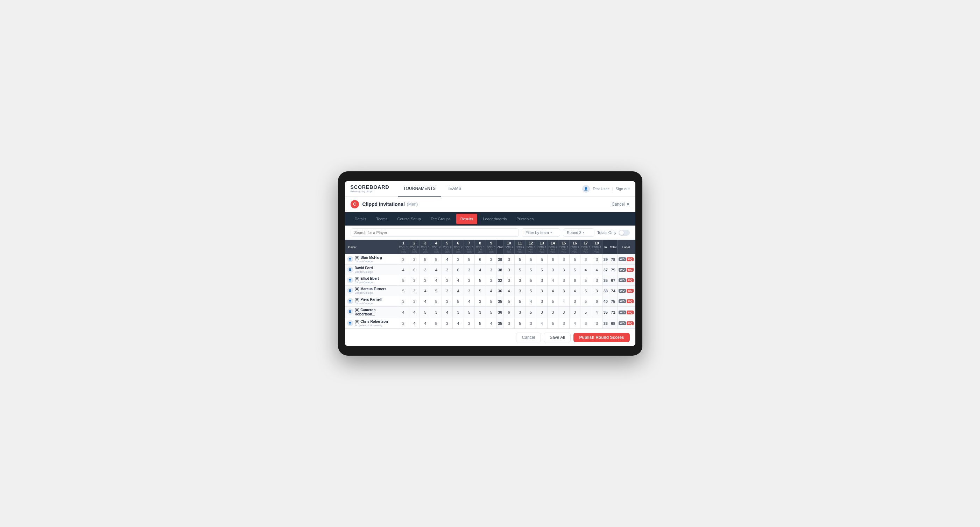 The width and height of the screenshot is (980, 527). What do you see at coordinates (552, 259) in the screenshot?
I see `score-hole-14: 6` at bounding box center [552, 259].